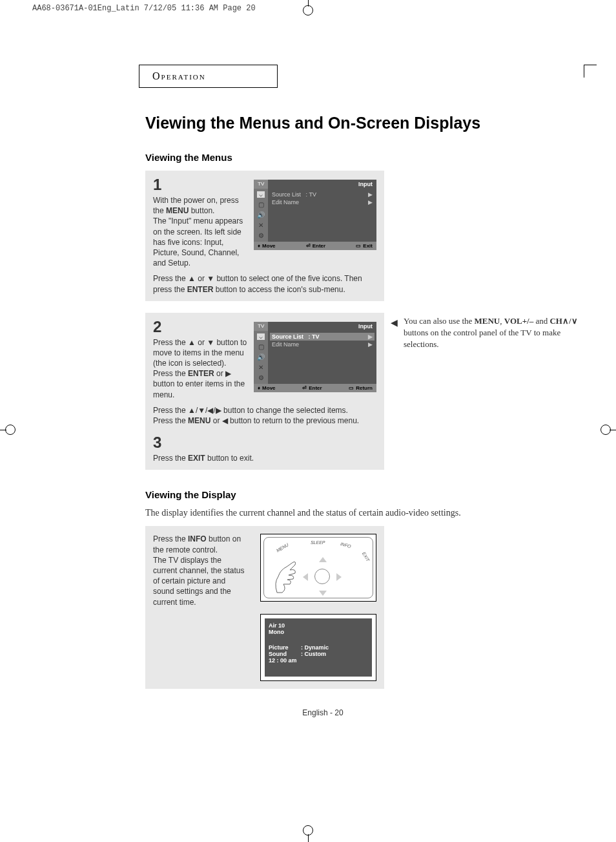 Image resolution: width=616 pixels, height=842 pixels. Describe the element at coordinates (590, 71) in the screenshot. I see `corner-mark` at that location.